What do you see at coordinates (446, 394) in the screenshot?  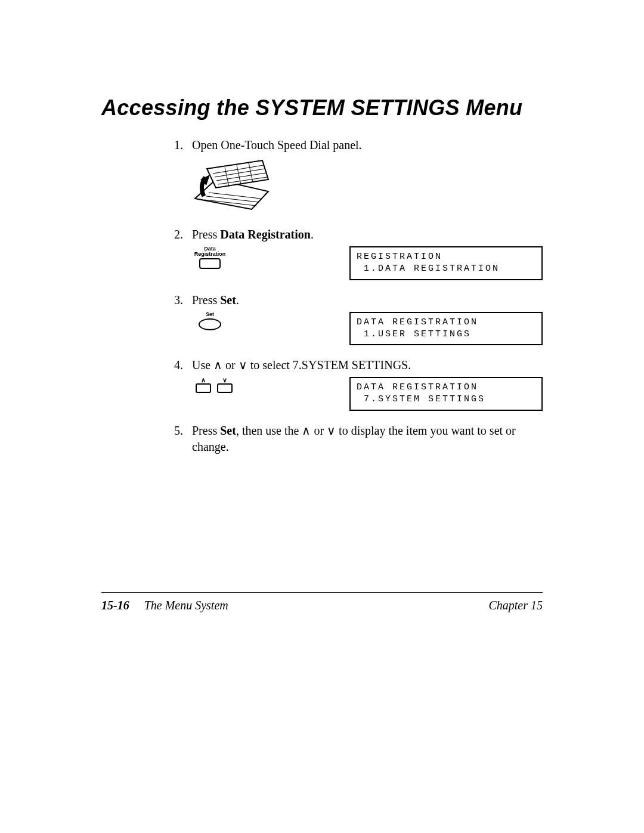 I see `lcd-display-3: DATA REGISTRATION 7.SYSTEM SETTINGS` at bounding box center [446, 394].